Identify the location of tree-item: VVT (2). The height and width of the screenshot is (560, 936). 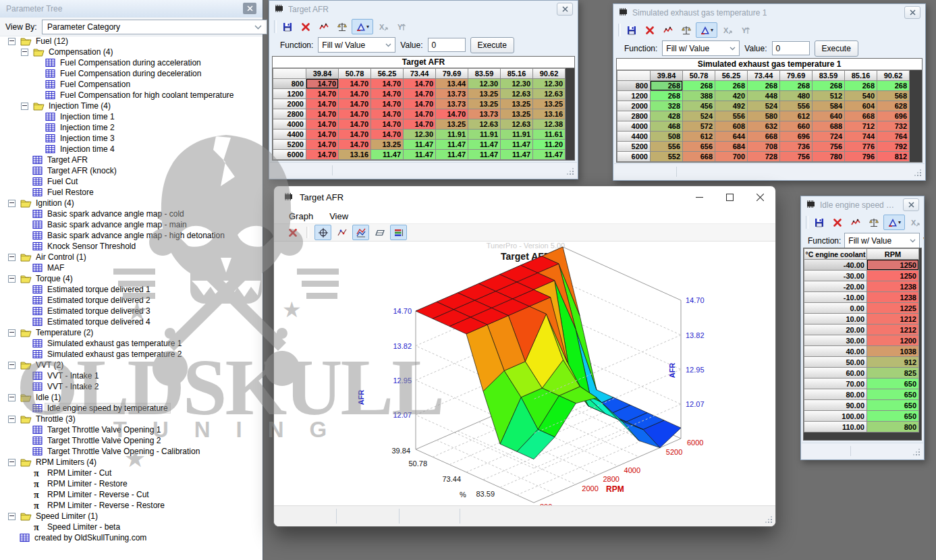
(131, 365).